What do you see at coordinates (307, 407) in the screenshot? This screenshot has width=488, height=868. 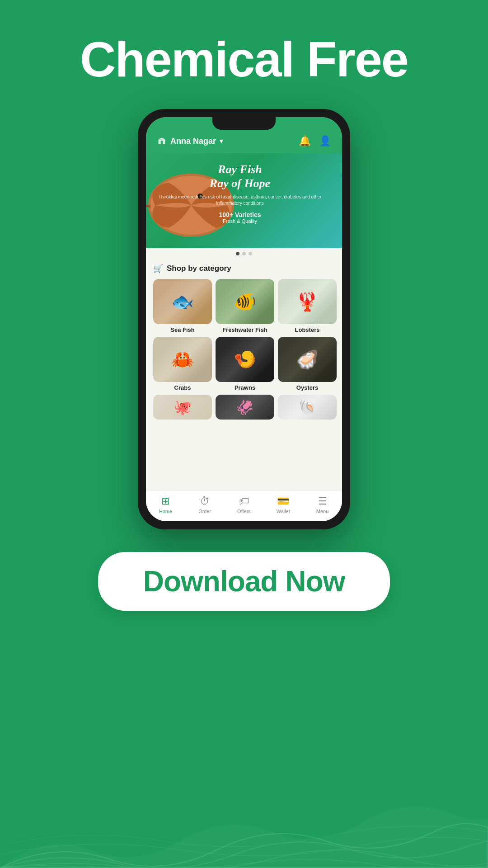 I see `partial-item-3: 🐚` at bounding box center [307, 407].